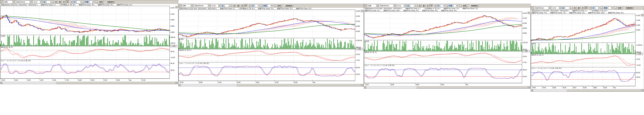 The height and width of the screenshot is (115, 644). Describe the element at coordinates (258, 5) in the screenshot. I see `unit-input: 15` at that location.